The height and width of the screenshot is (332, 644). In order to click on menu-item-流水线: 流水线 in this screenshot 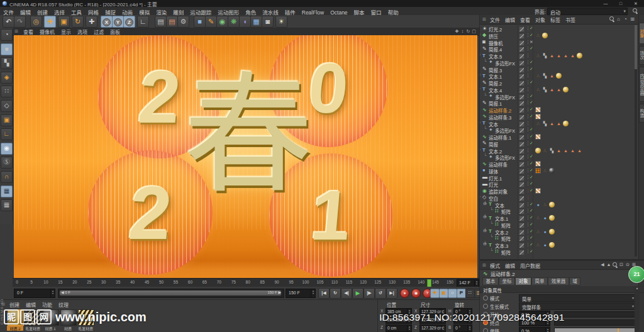, I will do `click(270, 11)`.